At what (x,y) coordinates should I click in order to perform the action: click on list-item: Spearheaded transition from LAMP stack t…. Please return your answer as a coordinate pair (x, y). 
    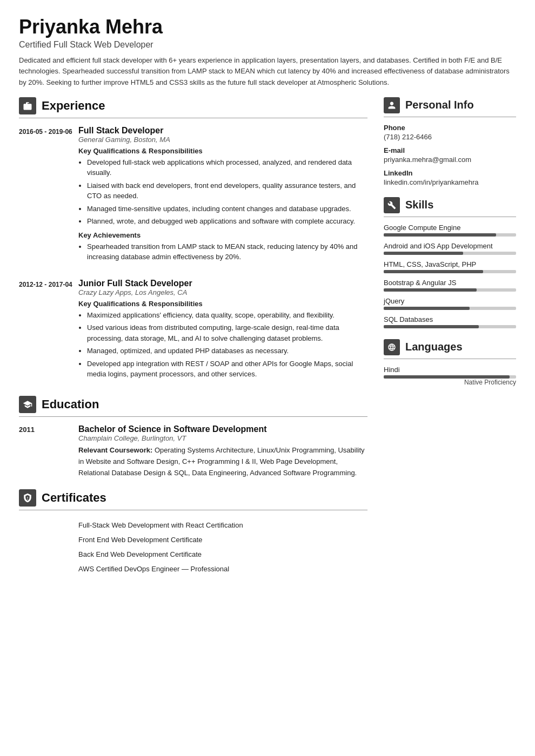
    Looking at the image, I should click on (227, 252).